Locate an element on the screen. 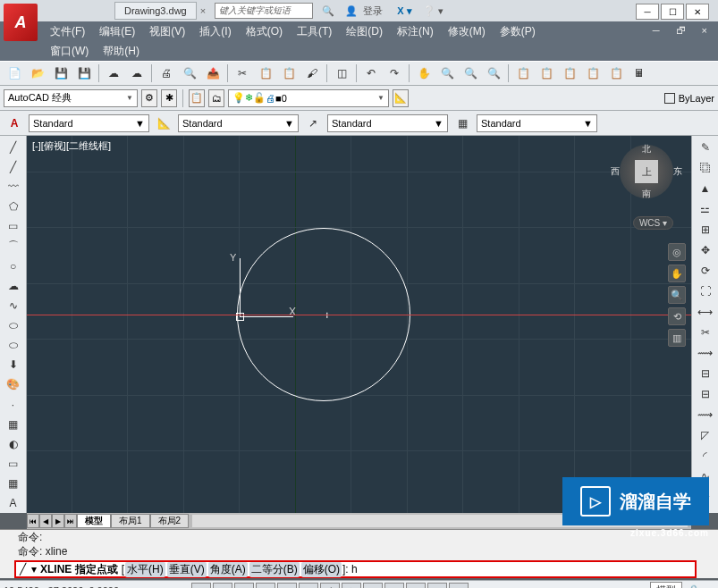 This screenshot has height=588, width=718. bylayer-color: ByLayer is located at coordinates (697, 98).